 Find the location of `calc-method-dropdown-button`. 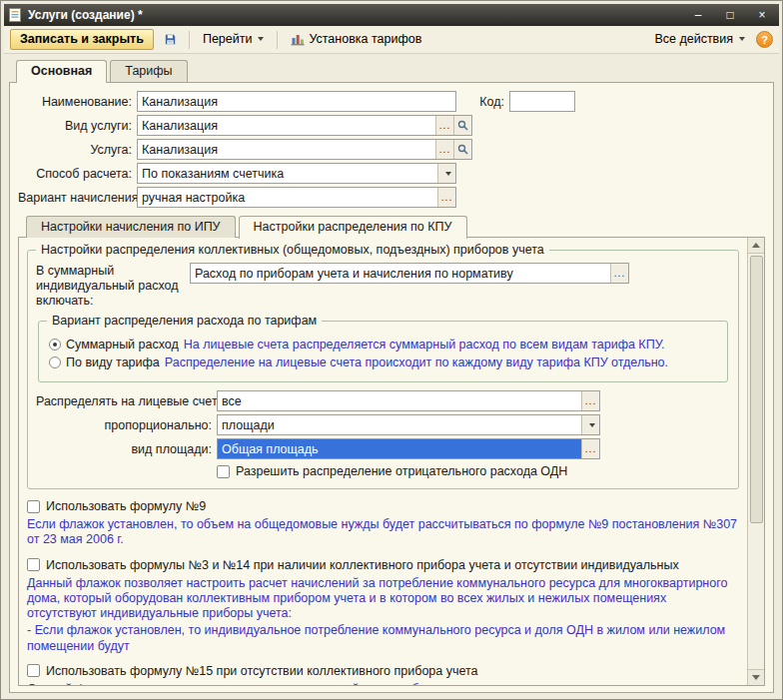

calc-method-dropdown-button is located at coordinates (446, 174).